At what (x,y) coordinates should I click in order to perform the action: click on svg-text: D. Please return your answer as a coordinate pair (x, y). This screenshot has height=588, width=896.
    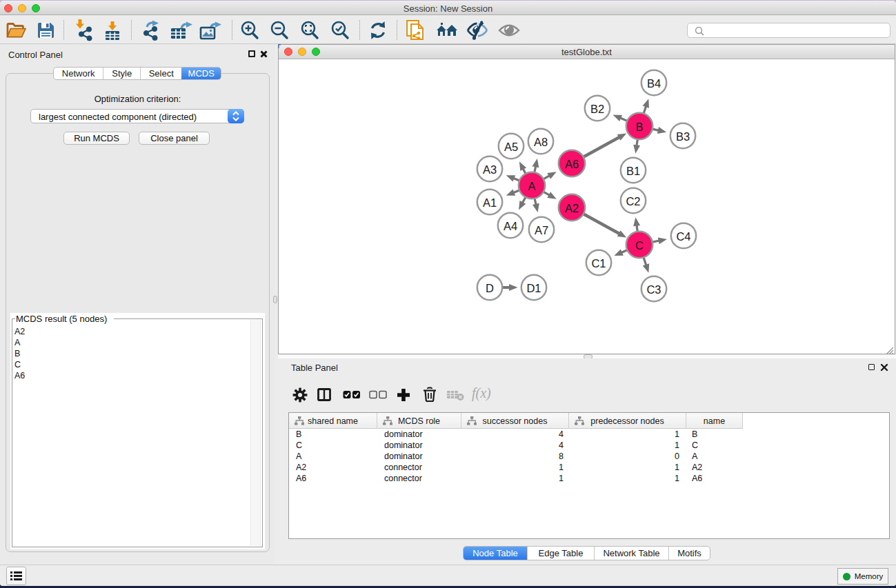
    Looking at the image, I should click on (490, 288).